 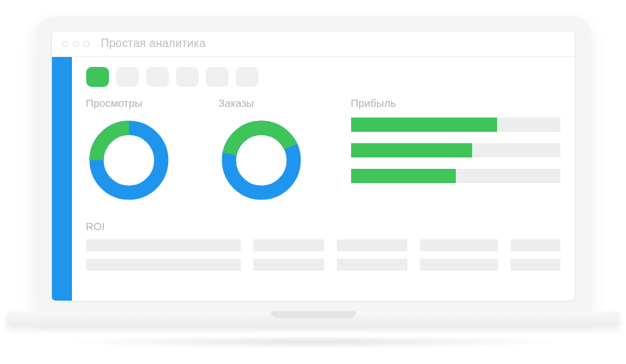 I want to click on orders-widget: Заказы, so click(x=272, y=151).